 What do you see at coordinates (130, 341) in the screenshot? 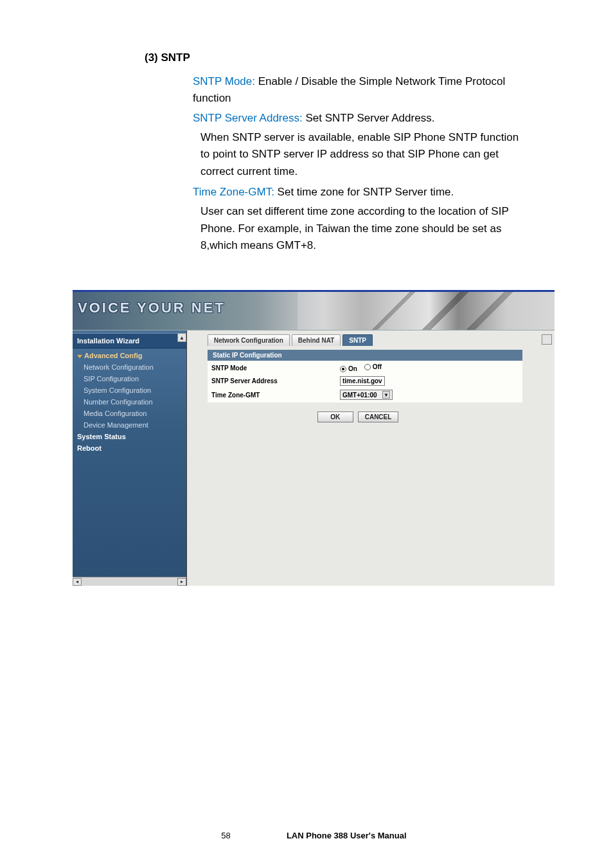
I see `sidebar-item-wizard: Installation Wizard` at bounding box center [130, 341].